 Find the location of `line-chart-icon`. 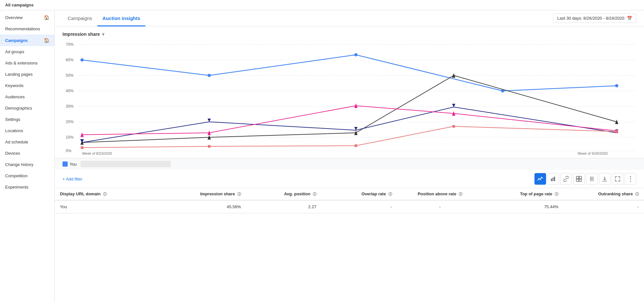

line-chart-icon is located at coordinates (540, 179).